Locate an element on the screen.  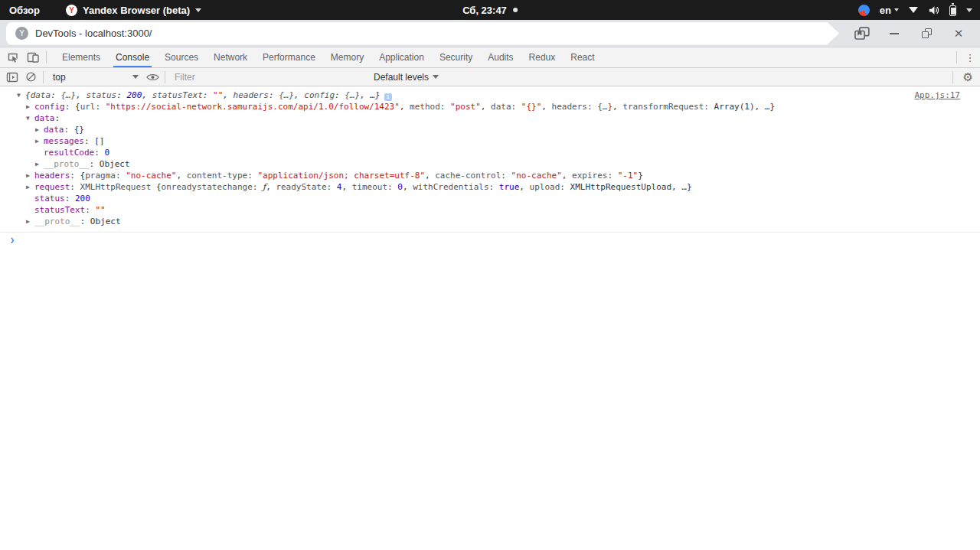
volume-icon is located at coordinates (934, 11).